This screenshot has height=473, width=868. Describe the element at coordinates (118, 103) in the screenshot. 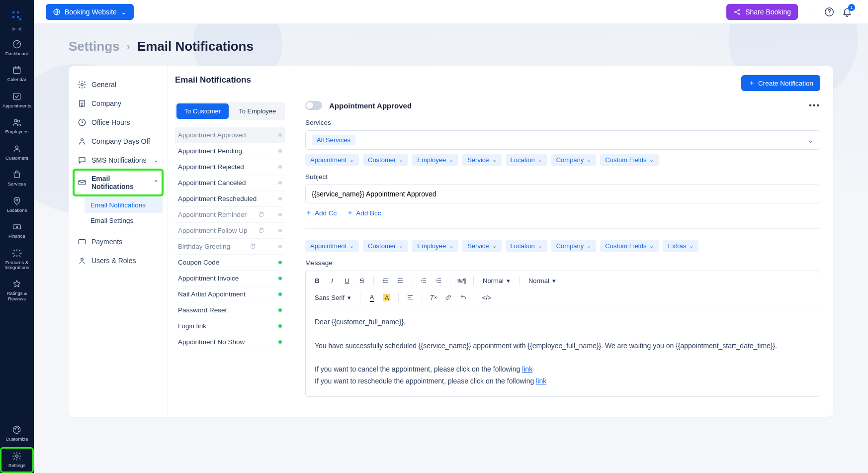

I see `settings-item-company: Company` at that location.